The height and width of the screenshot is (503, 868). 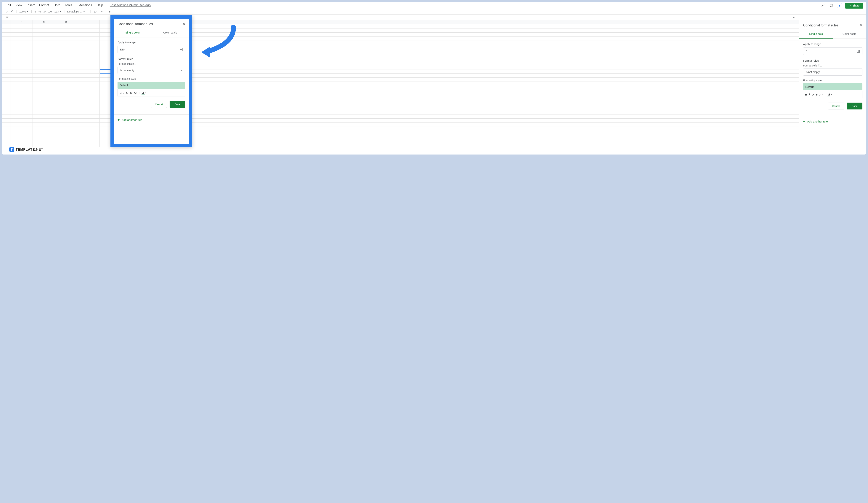 What do you see at coordinates (12, 150) in the screenshot?
I see `brand-icon: T` at bounding box center [12, 150].